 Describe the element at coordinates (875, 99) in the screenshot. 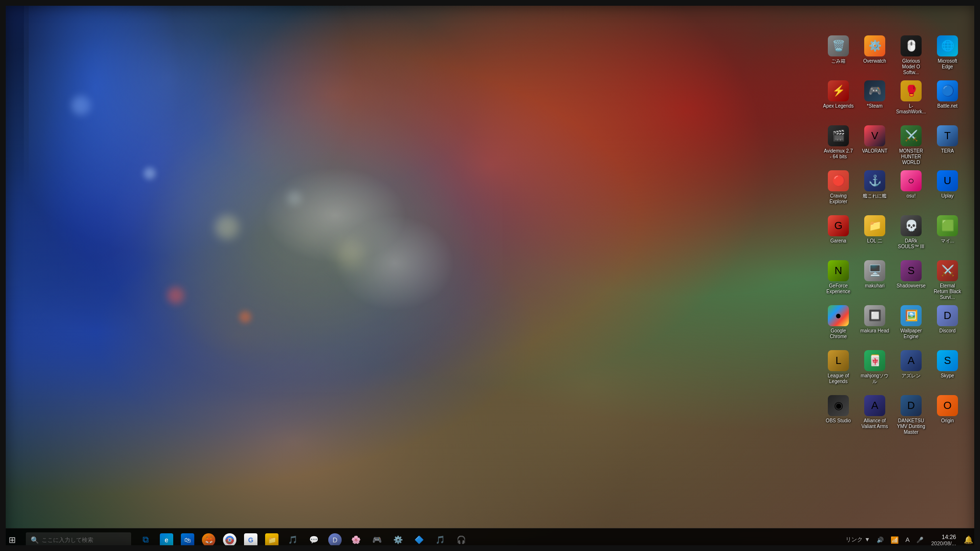

I see `desktop-icon-steam: 🎮*Steam` at that location.